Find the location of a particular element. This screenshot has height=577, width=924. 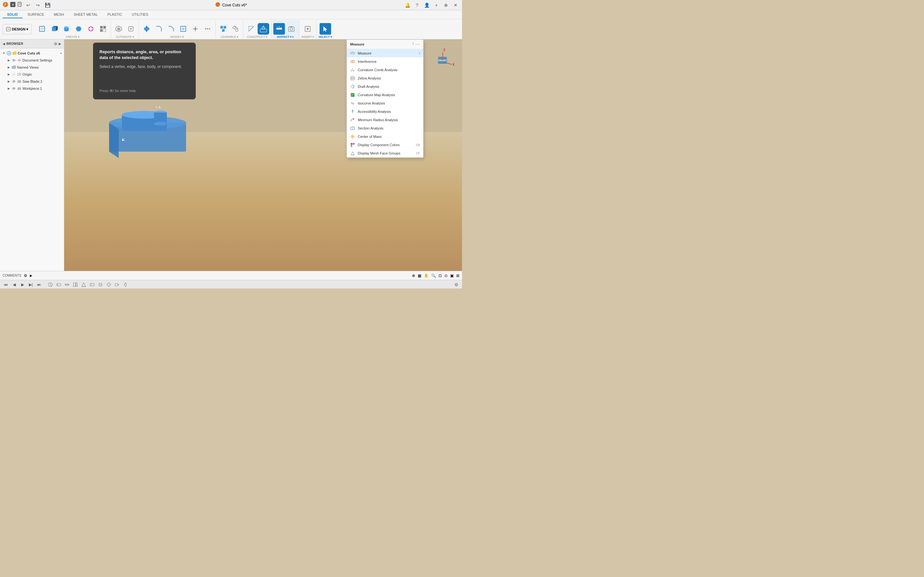

tab-utilities: UTILITIES is located at coordinates (140, 15).